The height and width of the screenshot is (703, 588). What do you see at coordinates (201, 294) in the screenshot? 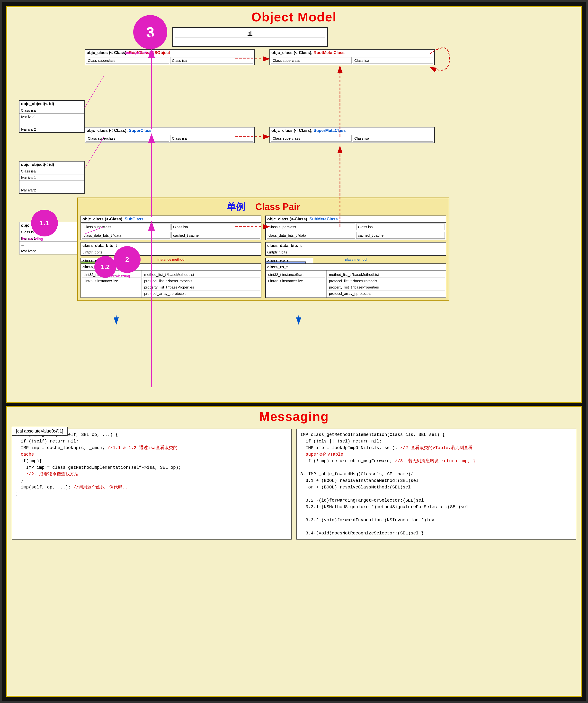
I see `subclass-ro-protocols: protocol_array_t protocols` at bounding box center [201, 294].